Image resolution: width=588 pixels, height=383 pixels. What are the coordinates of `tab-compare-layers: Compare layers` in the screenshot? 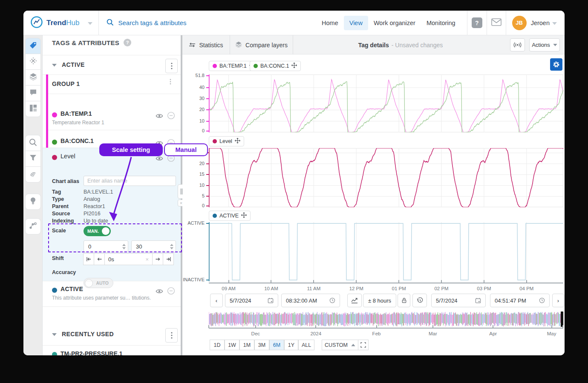 It's located at (262, 45).